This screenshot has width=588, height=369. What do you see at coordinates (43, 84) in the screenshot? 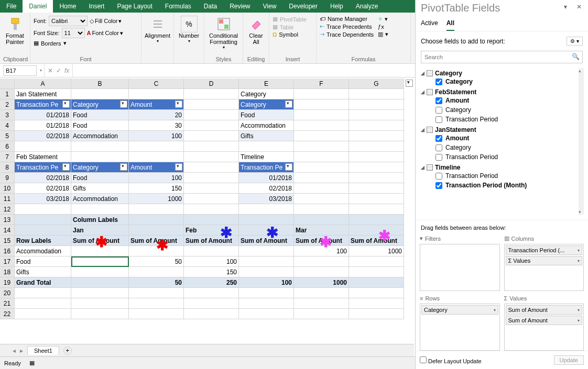
I see `col-header-a: A` at bounding box center [43, 84].